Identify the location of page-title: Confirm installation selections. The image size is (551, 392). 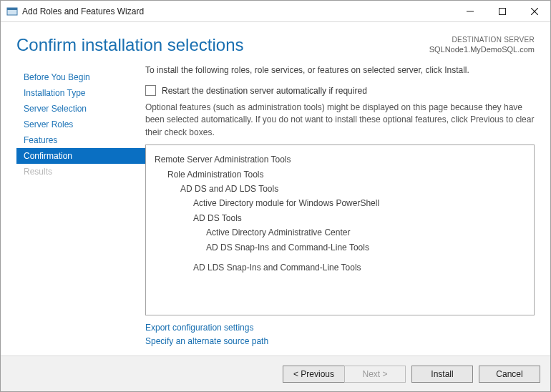
(223, 45).